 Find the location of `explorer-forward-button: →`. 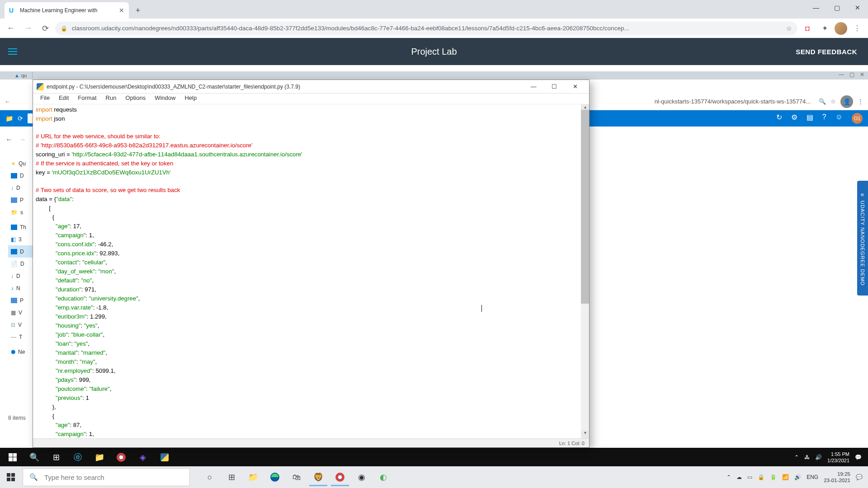

explorer-forward-button: → is located at coordinates (23, 140).